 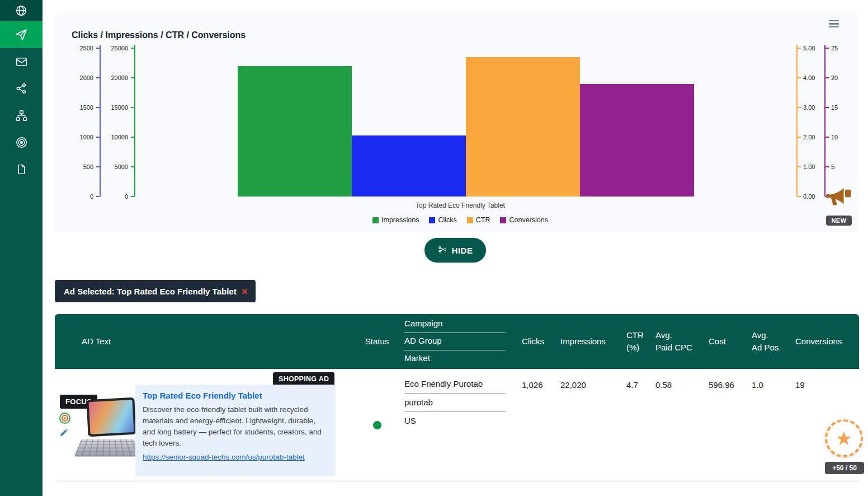 What do you see at coordinates (584, 341) in the screenshot?
I see `col-impressions: Impressions` at bounding box center [584, 341].